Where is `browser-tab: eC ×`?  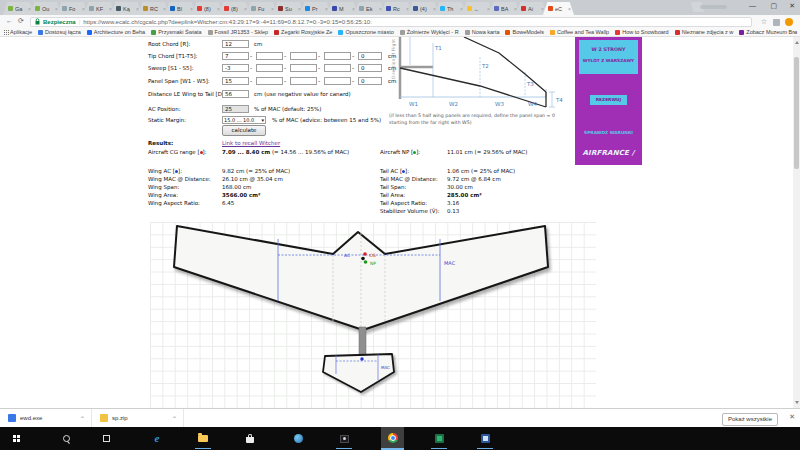 browser-tab: eC × is located at coordinates (558, 8).